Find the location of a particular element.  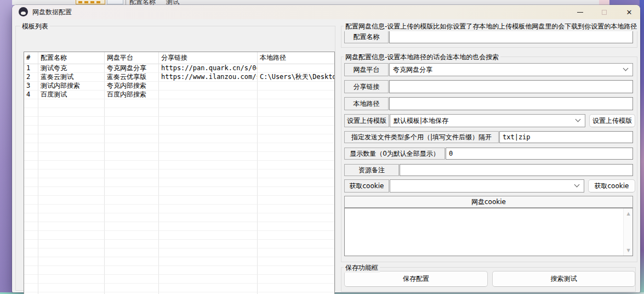

clipped-text-decoration is located at coordinates (90, 2).